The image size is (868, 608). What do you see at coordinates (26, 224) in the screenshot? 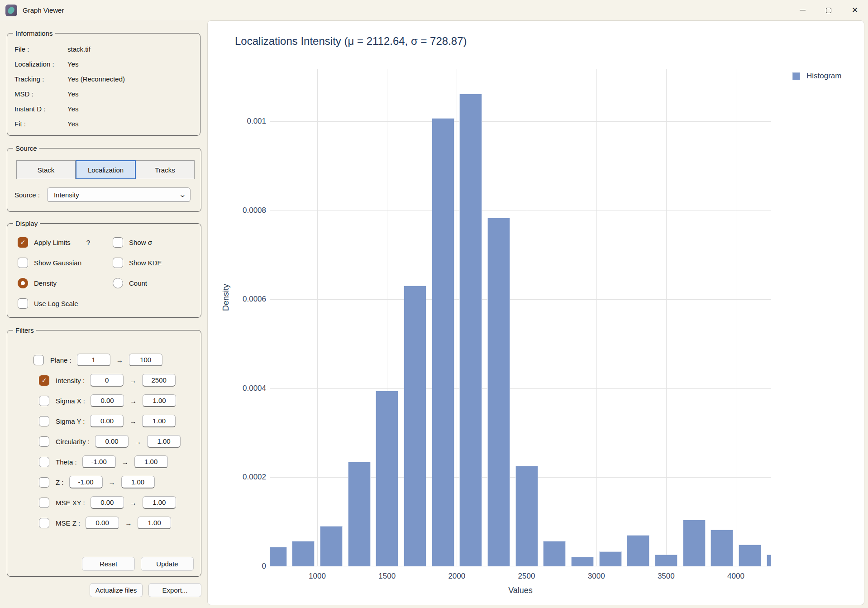
I see `display-group-title: Display` at bounding box center [26, 224].